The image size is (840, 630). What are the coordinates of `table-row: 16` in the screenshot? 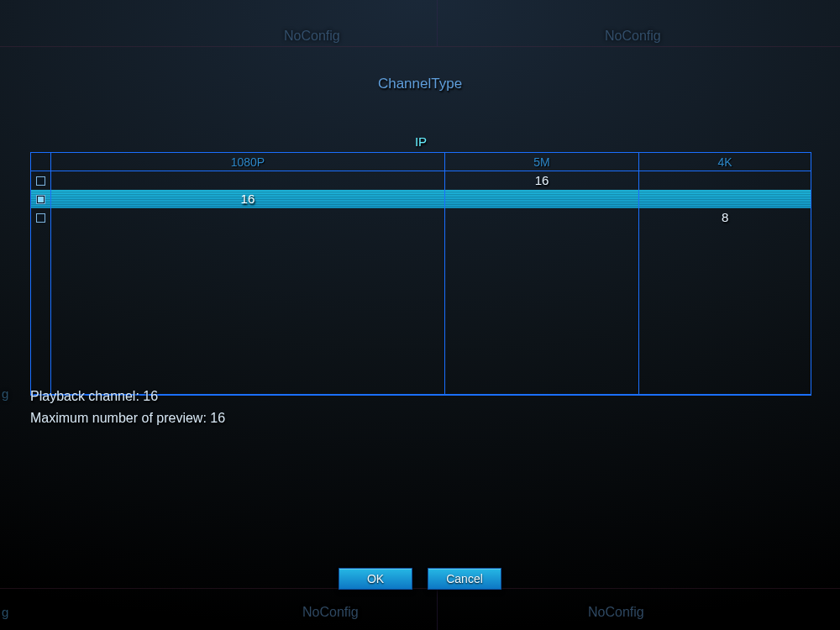 It's located at (422, 181).